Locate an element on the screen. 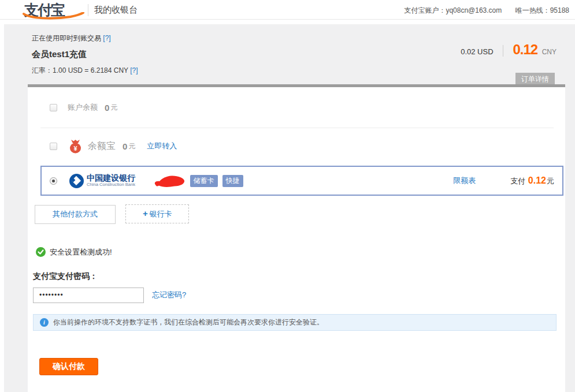  order-details-tab: 订单详情 is located at coordinates (535, 79).